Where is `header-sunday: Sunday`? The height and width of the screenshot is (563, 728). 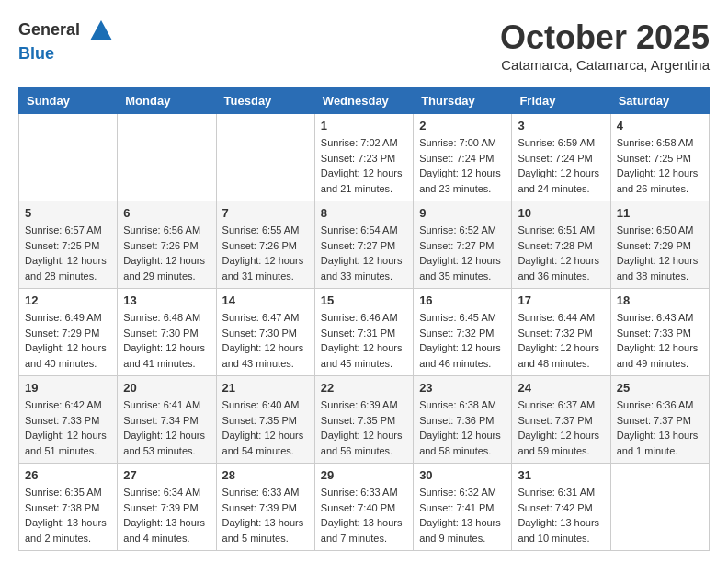 header-sunday: Sunday is located at coordinates (68, 101).